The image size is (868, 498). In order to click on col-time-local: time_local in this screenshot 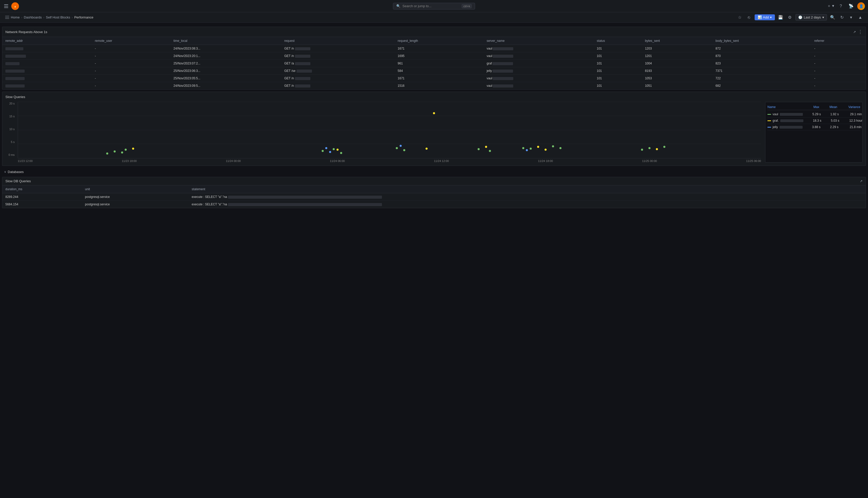, I will do `click(226, 41)`.